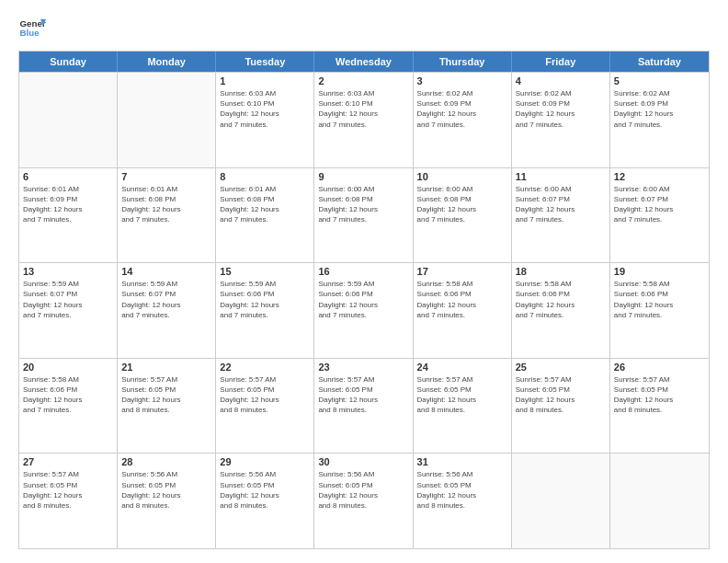 Image resolution: width=728 pixels, height=563 pixels. I want to click on calendar-header: SundayMondayTuesdayWednesdayThursdayFrid…, so click(364, 62).